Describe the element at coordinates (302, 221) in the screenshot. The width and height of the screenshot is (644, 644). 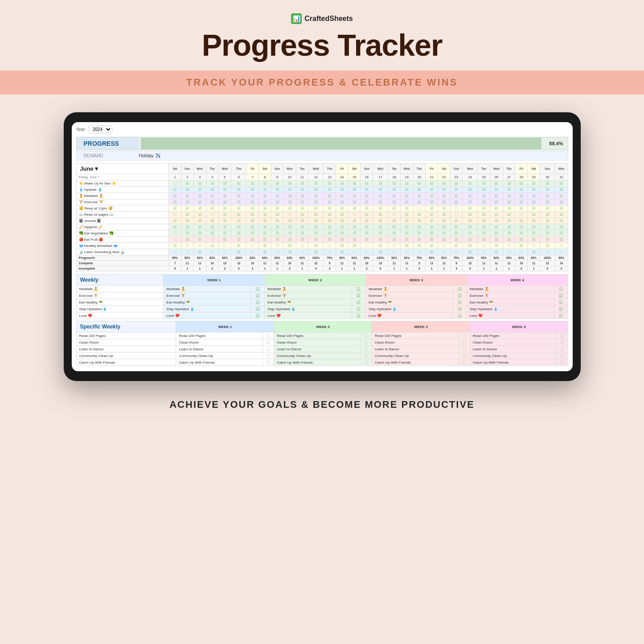
I see `habit-6-day-11: ☑` at that location.